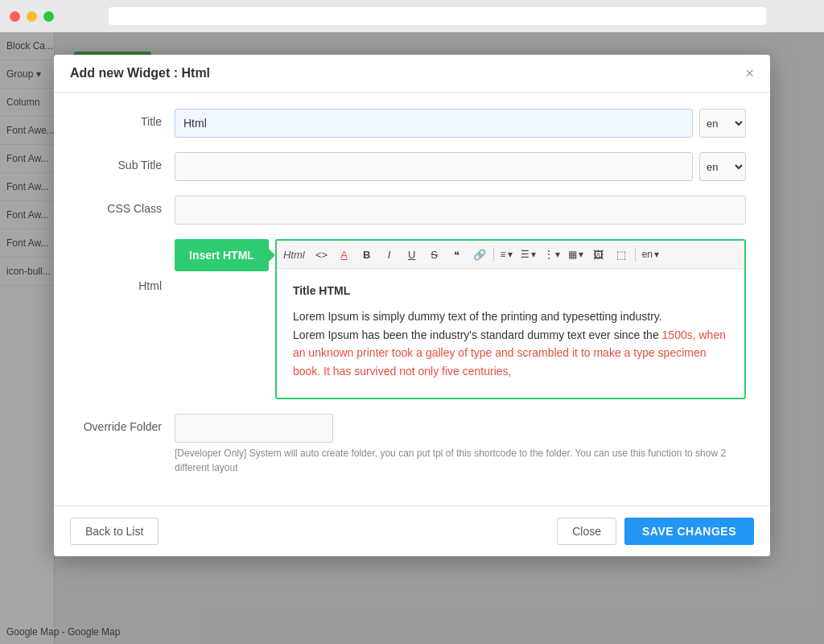  Describe the element at coordinates (723, 123) in the screenshot. I see `title-lang-select: en` at that location.